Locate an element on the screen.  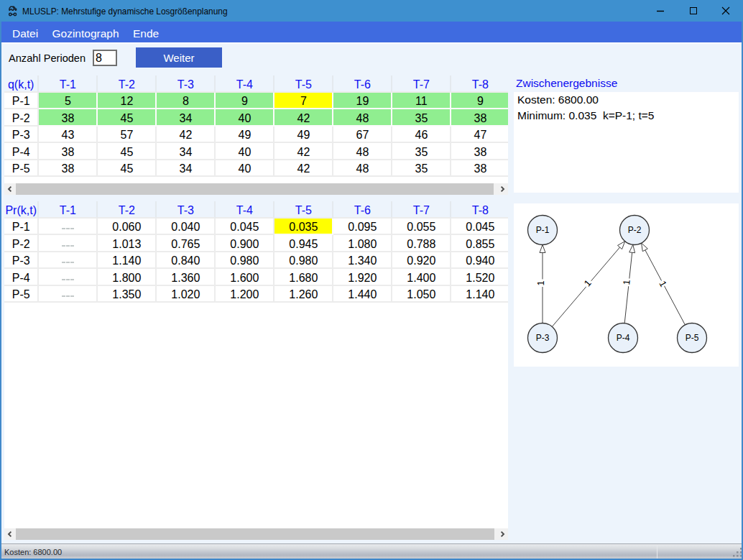
svg-text: P-2 is located at coordinates (635, 230).